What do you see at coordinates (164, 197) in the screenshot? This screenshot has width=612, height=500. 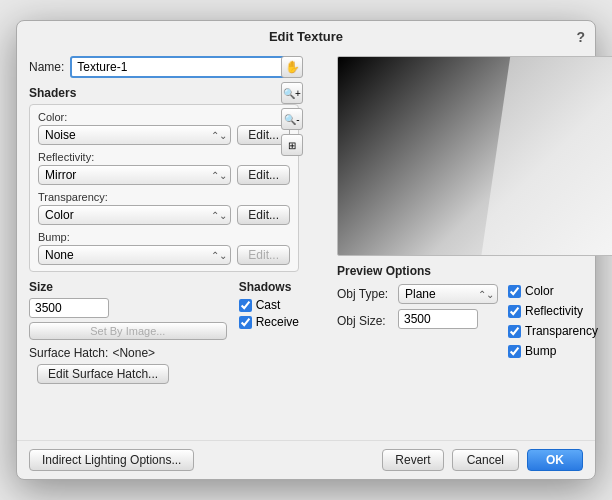 I see `transparency-sublabel: Transparency:` at bounding box center [164, 197].